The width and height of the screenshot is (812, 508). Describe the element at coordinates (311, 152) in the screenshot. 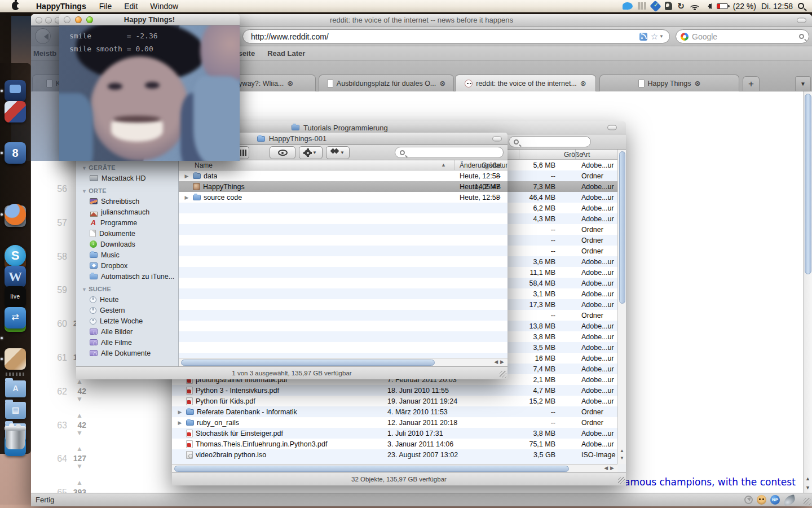

I see `action-gear-button: ▼` at that location.